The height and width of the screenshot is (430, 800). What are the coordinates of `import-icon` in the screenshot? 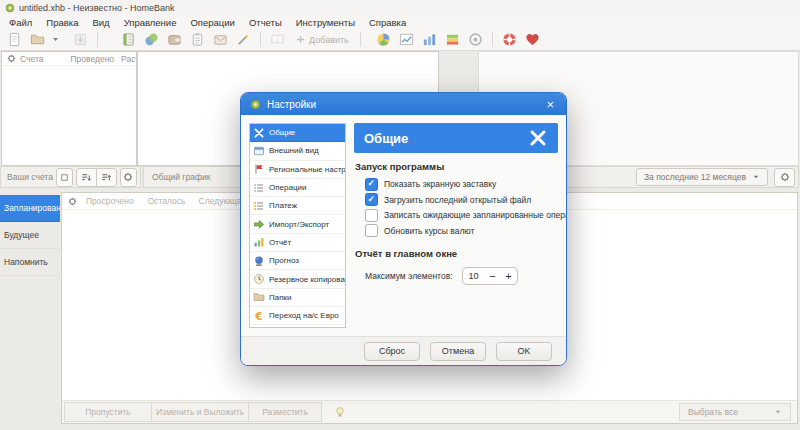 It's located at (259, 224).